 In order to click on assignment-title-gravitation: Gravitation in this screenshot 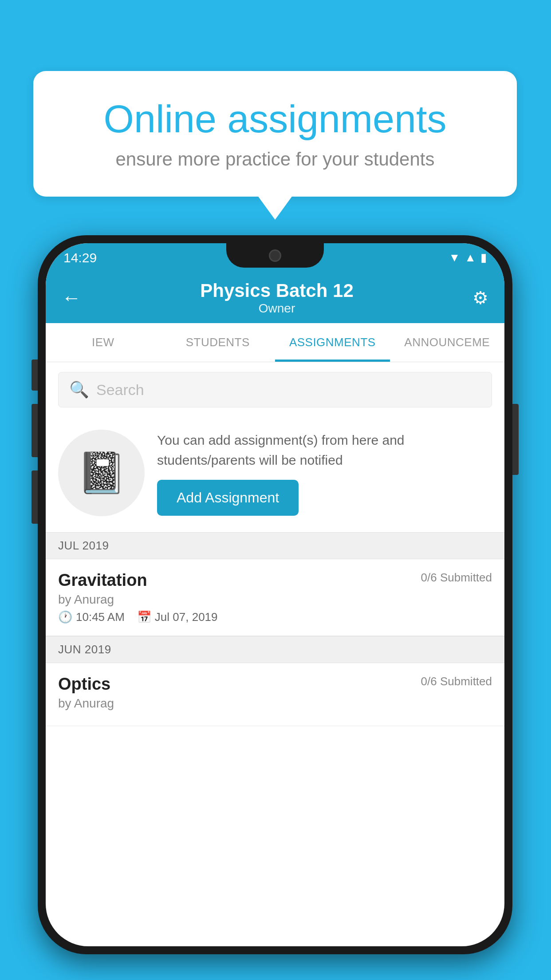, I will do `click(103, 581)`.